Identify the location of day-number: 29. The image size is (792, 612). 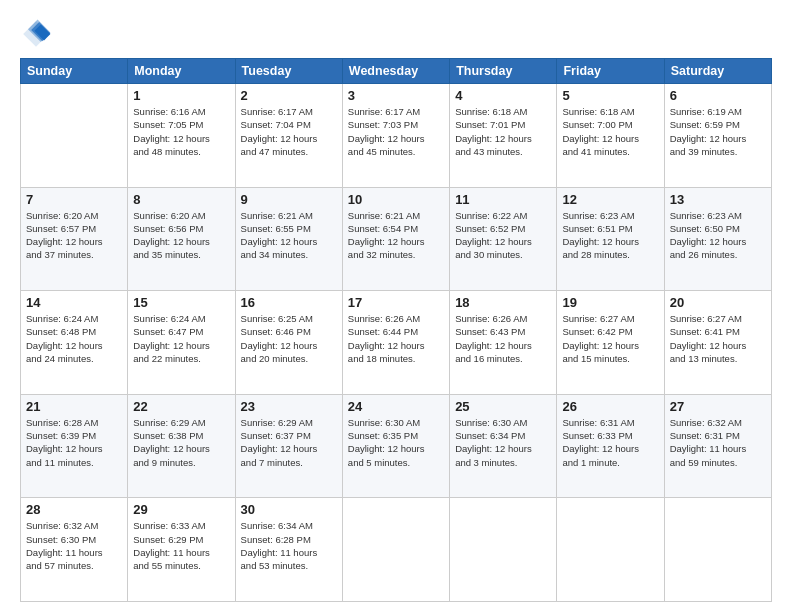
(181, 510).